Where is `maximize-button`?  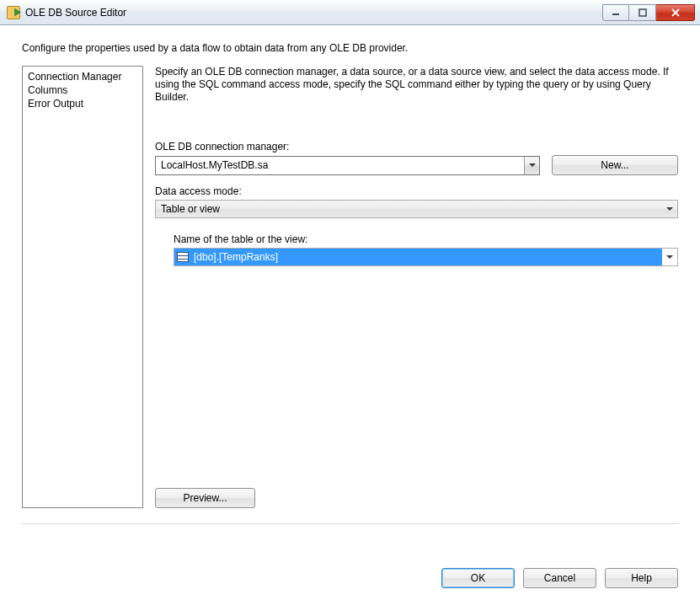 maximize-button is located at coordinates (643, 13).